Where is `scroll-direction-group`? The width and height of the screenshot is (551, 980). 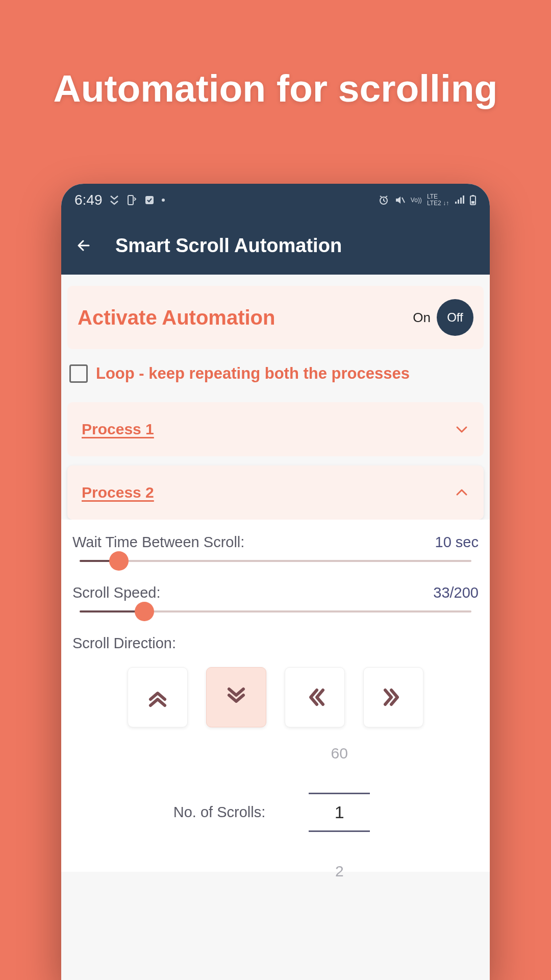
scroll-direction-group is located at coordinates (276, 697).